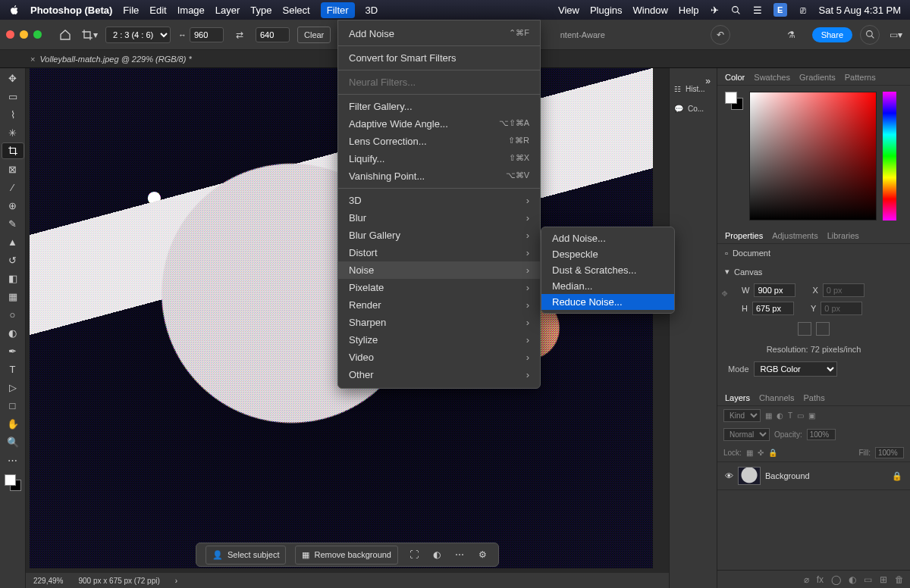 The image size is (910, 588). I want to click on zoom-level: 229,49%, so click(49, 580).